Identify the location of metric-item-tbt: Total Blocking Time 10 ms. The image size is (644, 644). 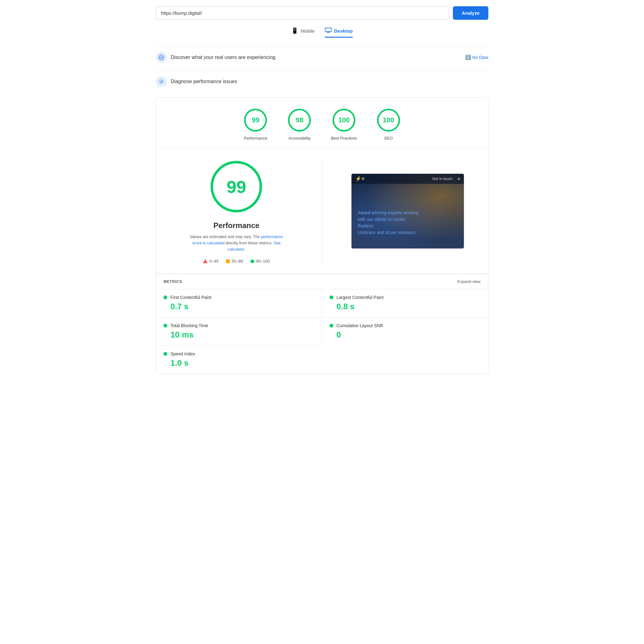
(239, 331).